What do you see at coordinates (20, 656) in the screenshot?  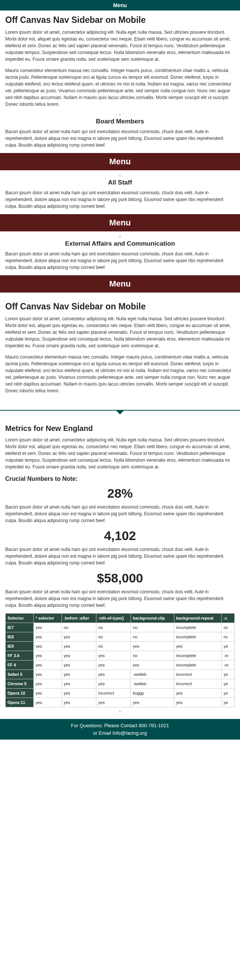 I see `table-row-label: FF 3.6` at bounding box center [20, 656].